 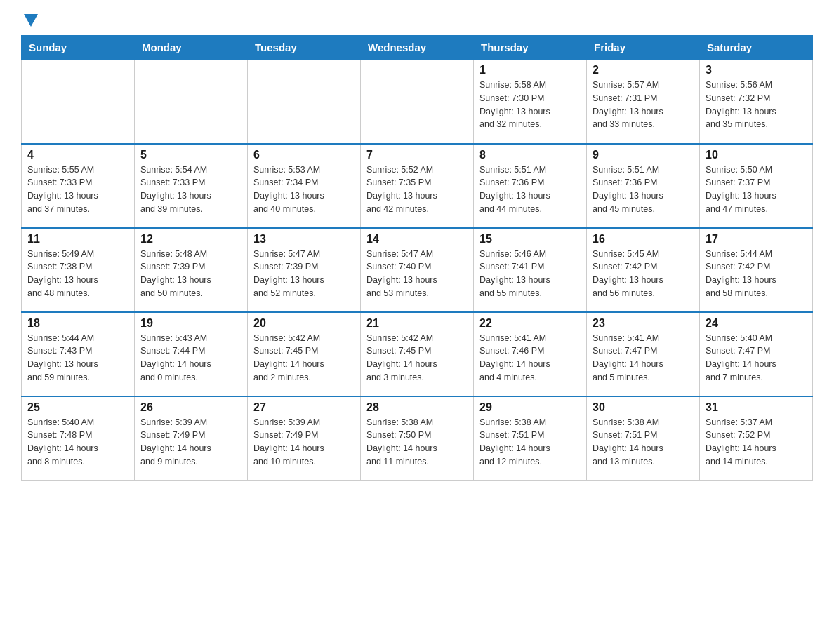 What do you see at coordinates (417, 354) in the screenshot?
I see `calendar-cell: 21Sunrise: 5:42 AMSunset: 7:45 PMDayligh…` at bounding box center [417, 354].